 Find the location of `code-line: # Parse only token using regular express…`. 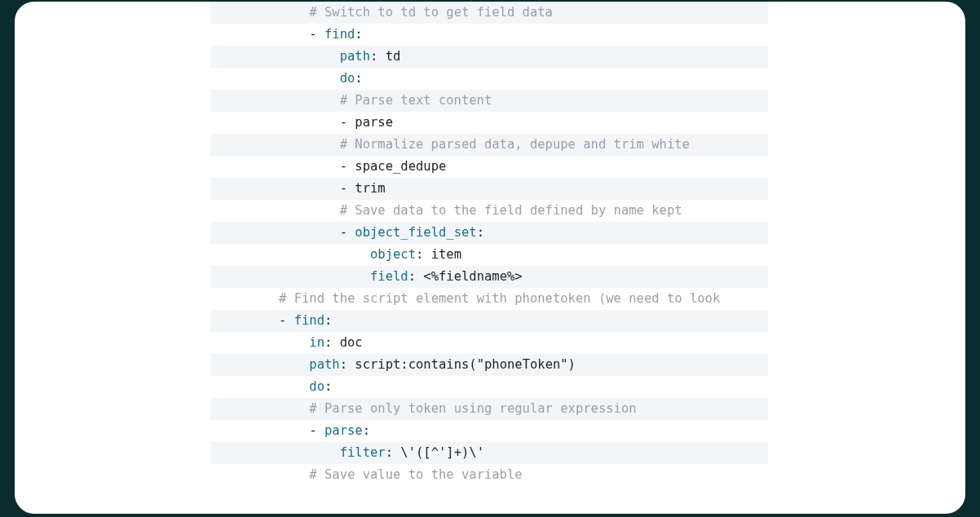

code-line: # Parse only token using regular express… is located at coordinates (489, 409).